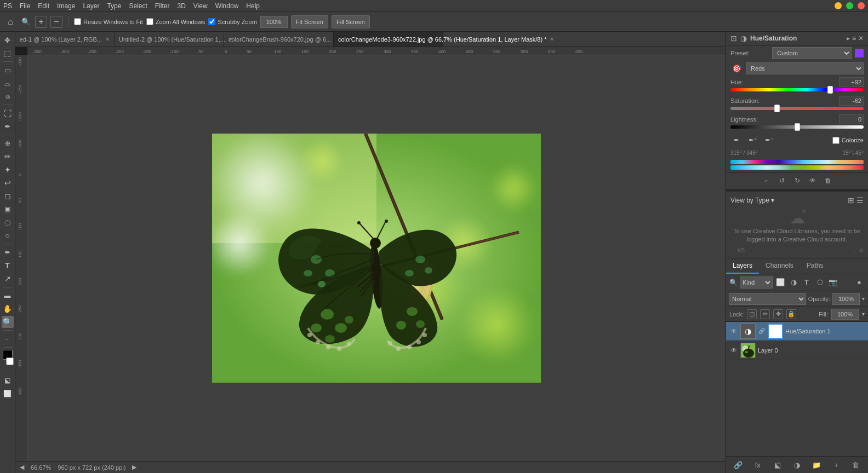 The height and width of the screenshot is (473, 868). I want to click on target-adjust-icon: 🎯, so click(736, 68).